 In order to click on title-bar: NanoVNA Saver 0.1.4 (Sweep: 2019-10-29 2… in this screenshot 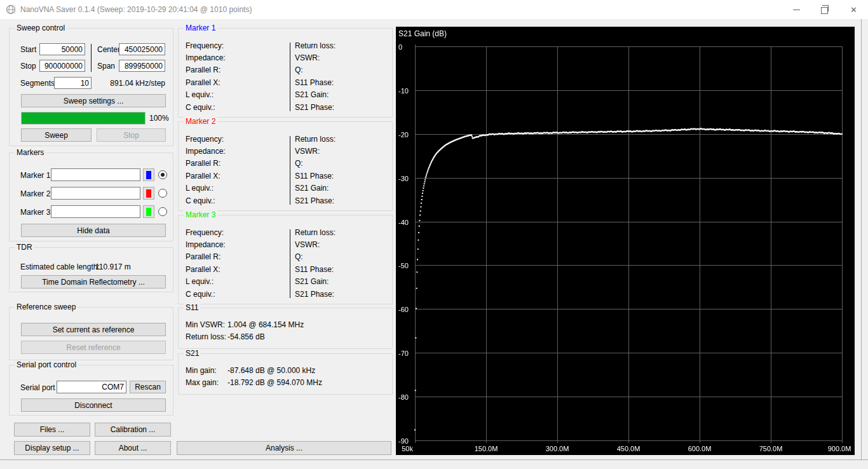, I will do `click(434, 10)`.